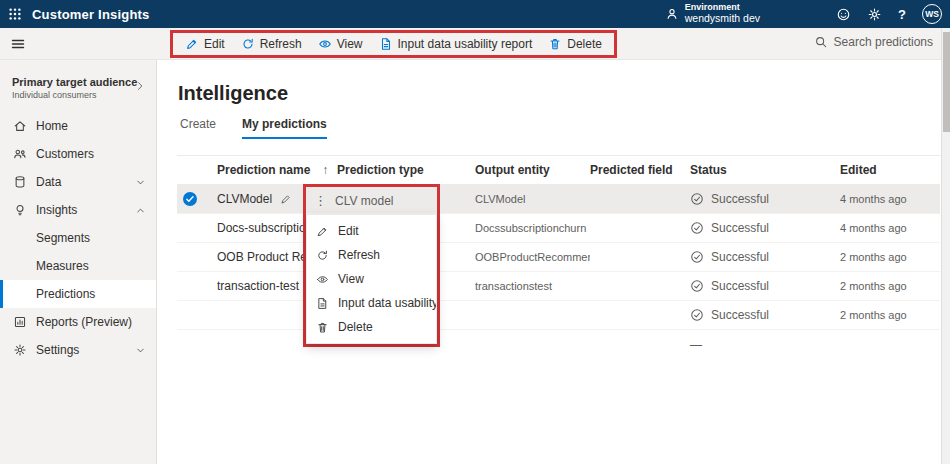 This screenshot has height=464, width=950. I want to click on view-button-label: View, so click(350, 44).